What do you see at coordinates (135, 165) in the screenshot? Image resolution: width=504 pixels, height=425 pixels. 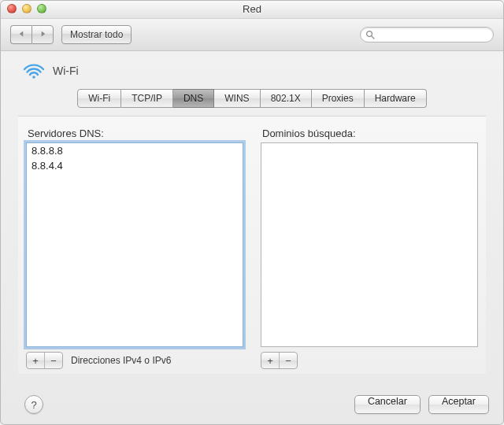 I see `dns-server-row: 8.8.4.4` at bounding box center [135, 165].